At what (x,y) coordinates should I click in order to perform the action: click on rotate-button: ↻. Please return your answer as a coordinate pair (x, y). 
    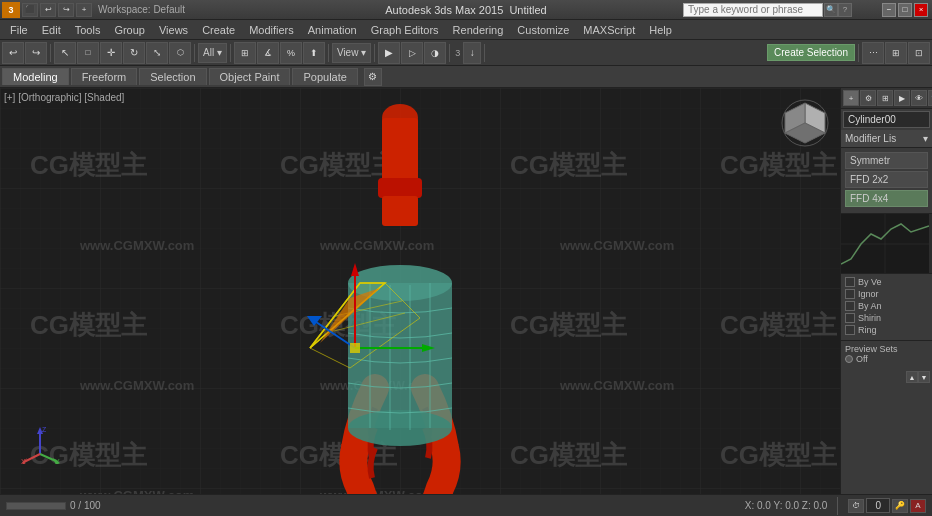
    Looking at the image, I should click on (134, 53).